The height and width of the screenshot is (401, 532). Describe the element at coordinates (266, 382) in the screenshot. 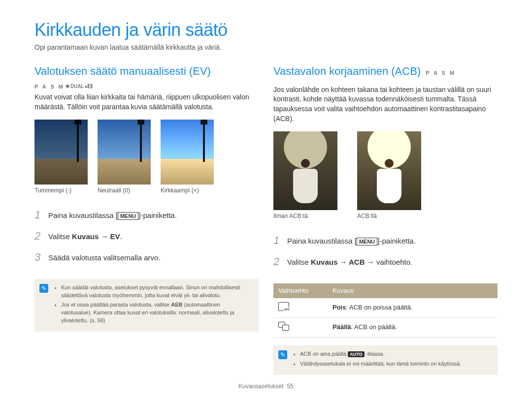

I see `page-footer: Kuvausasetukset 55` at that location.